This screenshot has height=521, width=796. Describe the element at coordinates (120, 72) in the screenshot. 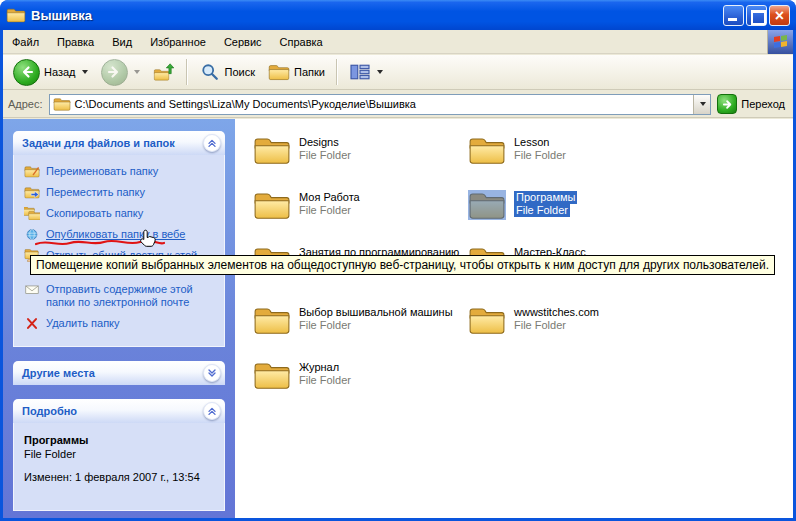

I see `forward-button` at that location.